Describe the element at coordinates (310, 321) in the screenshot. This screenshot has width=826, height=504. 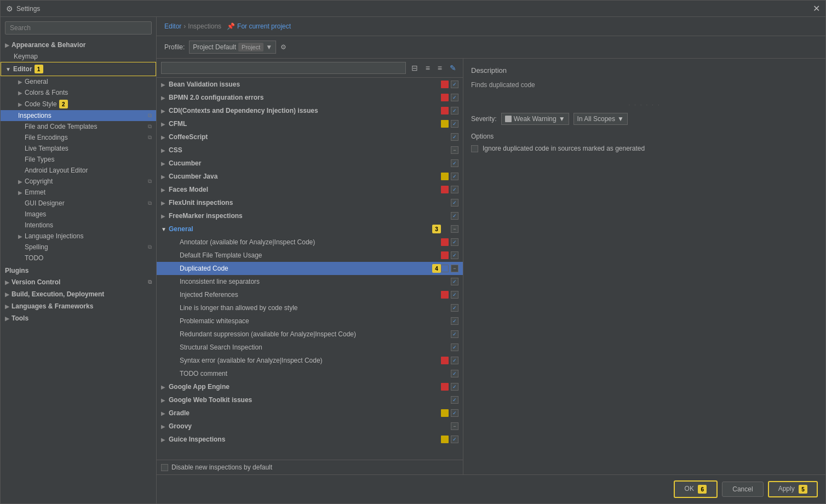
I see `insp-problematic-ws: Problematic whitespace` at that location.